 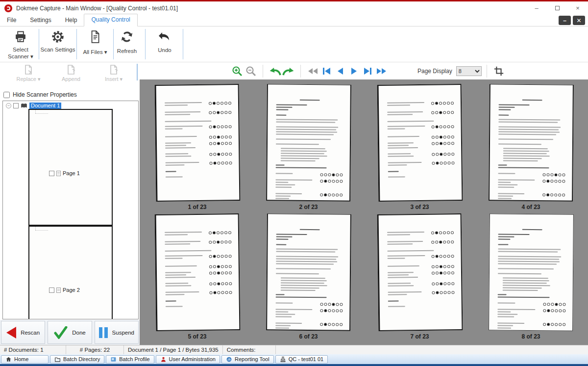 I want to click on tree-document-label: Document 1, so click(x=45, y=106).